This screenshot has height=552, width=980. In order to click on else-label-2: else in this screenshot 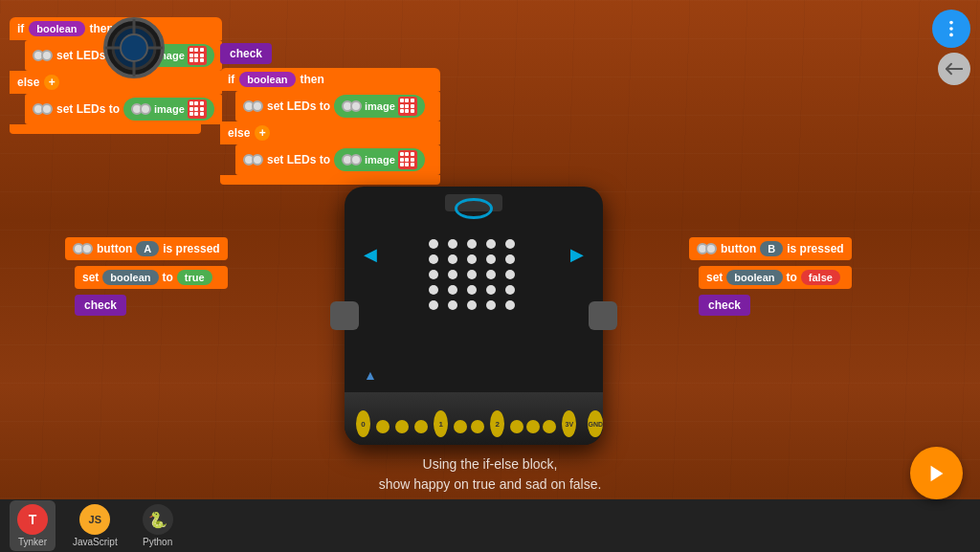, I will do `click(239, 133)`.